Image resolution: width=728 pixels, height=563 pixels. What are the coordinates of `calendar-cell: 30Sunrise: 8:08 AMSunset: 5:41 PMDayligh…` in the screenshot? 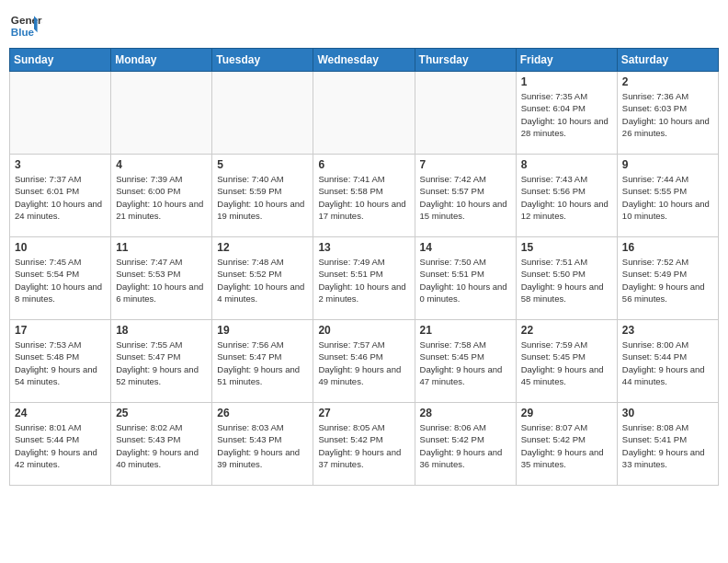 It's located at (667, 444).